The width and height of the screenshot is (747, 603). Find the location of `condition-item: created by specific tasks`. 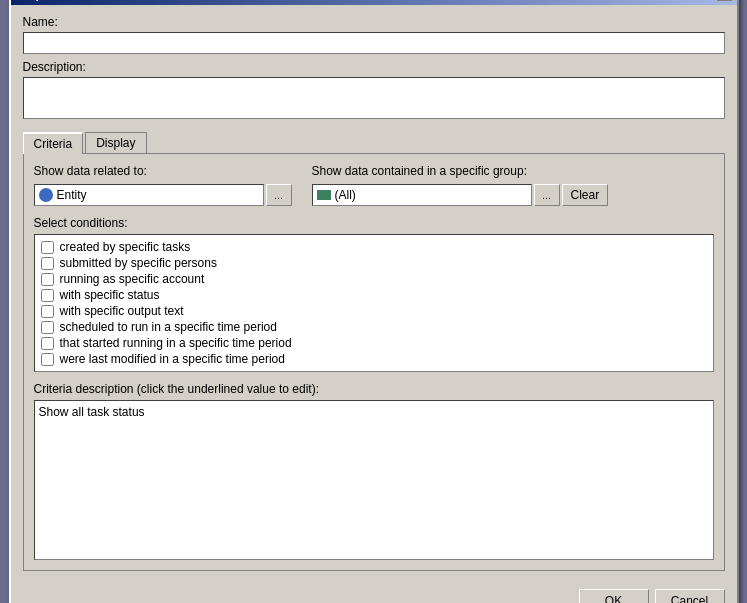

condition-item: created by specific tasks is located at coordinates (374, 247).